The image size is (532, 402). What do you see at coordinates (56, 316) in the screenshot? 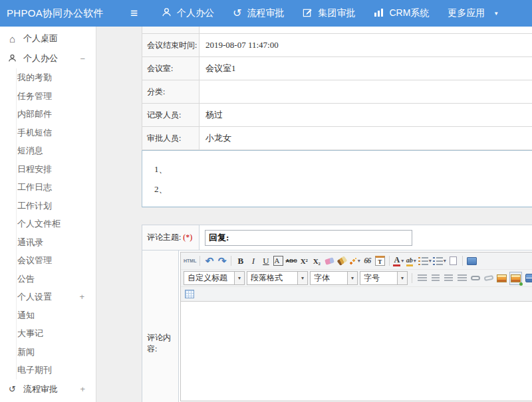
I see `sidebar-item-notice: 通知` at bounding box center [56, 316].